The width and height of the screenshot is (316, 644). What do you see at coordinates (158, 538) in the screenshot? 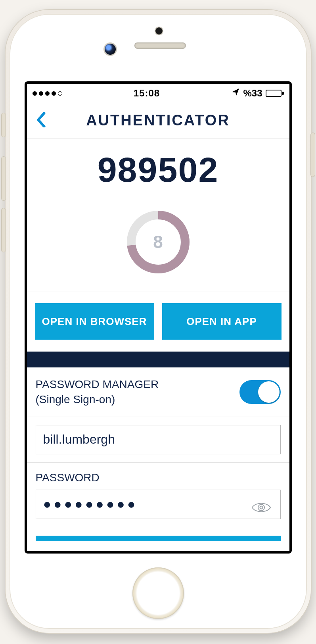
I see `footer-strip` at bounding box center [158, 538].